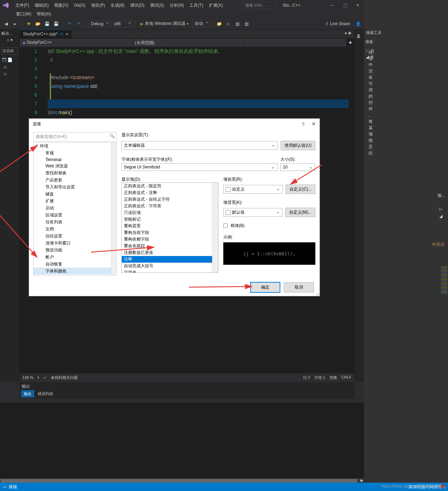  What do you see at coordinates (216, 6) in the screenshot?
I see `menu-extensions: 扩展(X)` at bounding box center [216, 6].